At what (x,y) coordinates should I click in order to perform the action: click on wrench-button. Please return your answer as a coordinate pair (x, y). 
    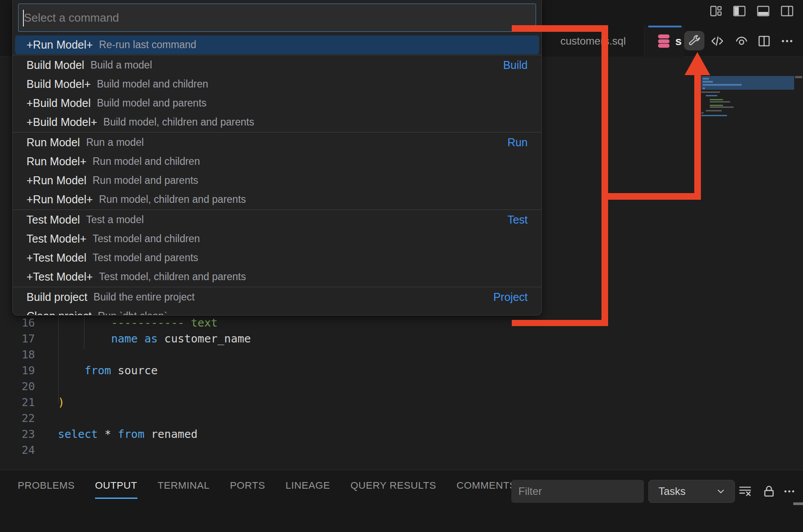
    Looking at the image, I should click on (694, 41).